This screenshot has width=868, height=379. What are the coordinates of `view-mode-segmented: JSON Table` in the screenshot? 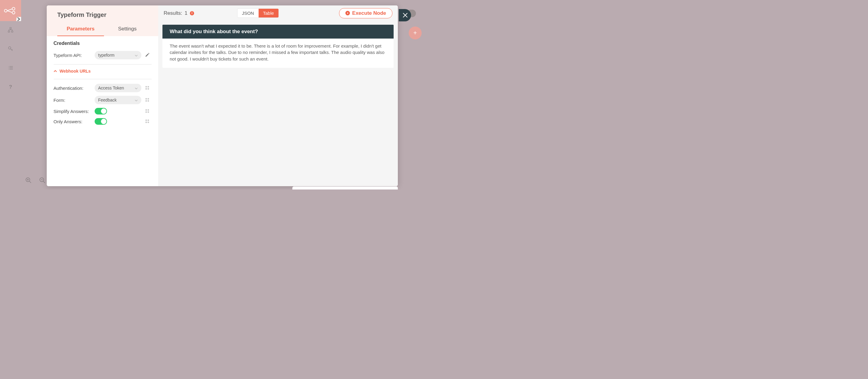 It's located at (258, 13).